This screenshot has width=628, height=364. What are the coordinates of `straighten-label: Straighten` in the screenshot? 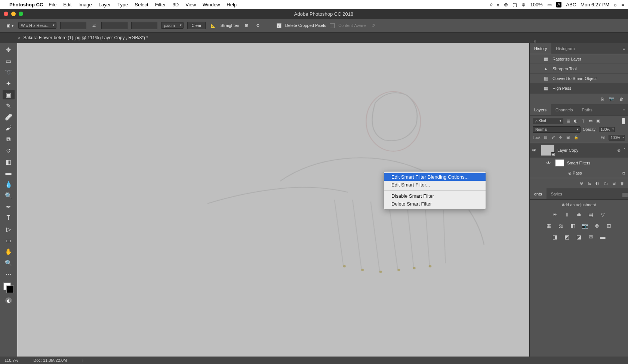 It's located at (230, 25).